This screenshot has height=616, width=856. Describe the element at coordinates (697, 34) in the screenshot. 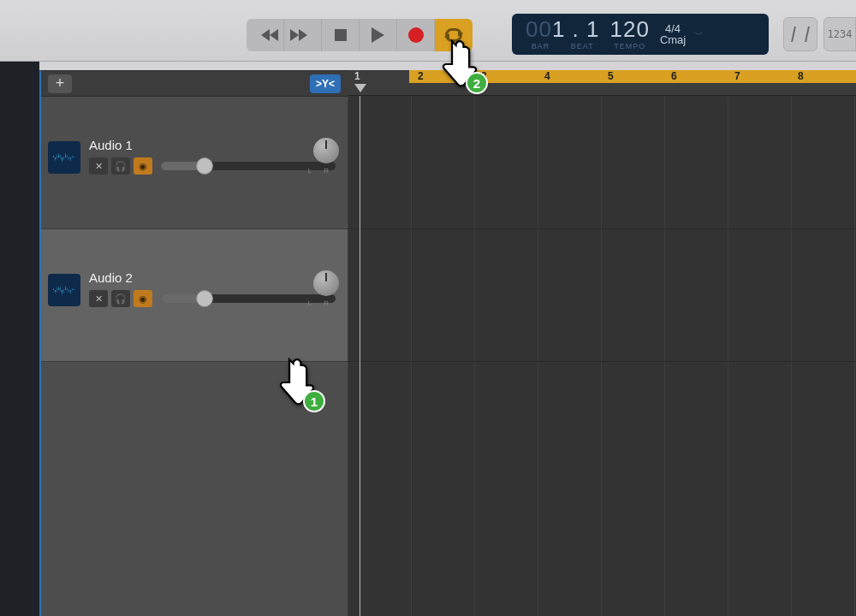

I see `lcd-menu-chevron-icon: ﹀` at that location.